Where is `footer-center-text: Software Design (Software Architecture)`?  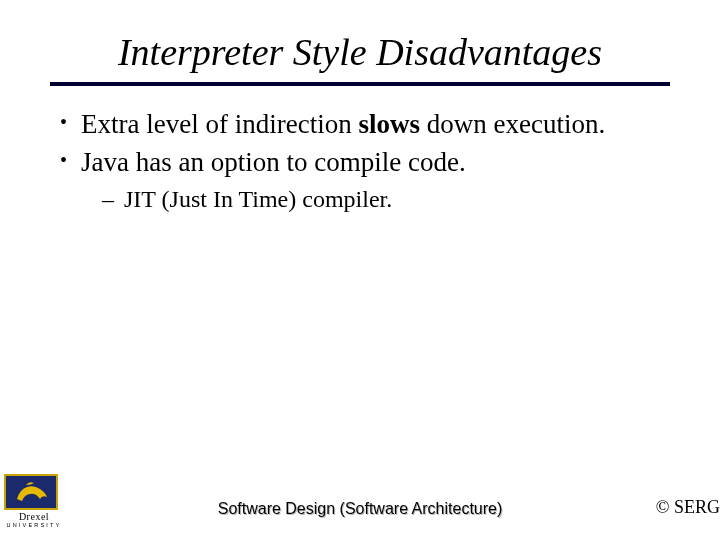
footer-center-text: Software Design (Software Architecture) is located at coordinates (360, 509).